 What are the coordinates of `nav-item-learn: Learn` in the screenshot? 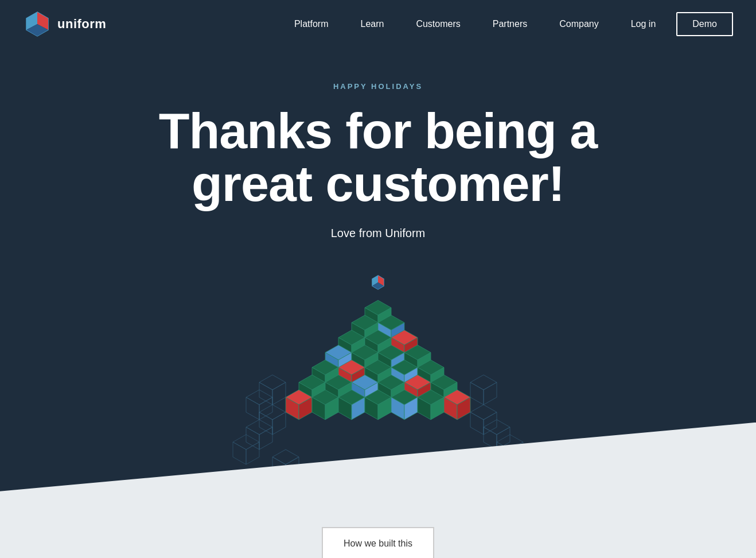 It's located at (372, 24).